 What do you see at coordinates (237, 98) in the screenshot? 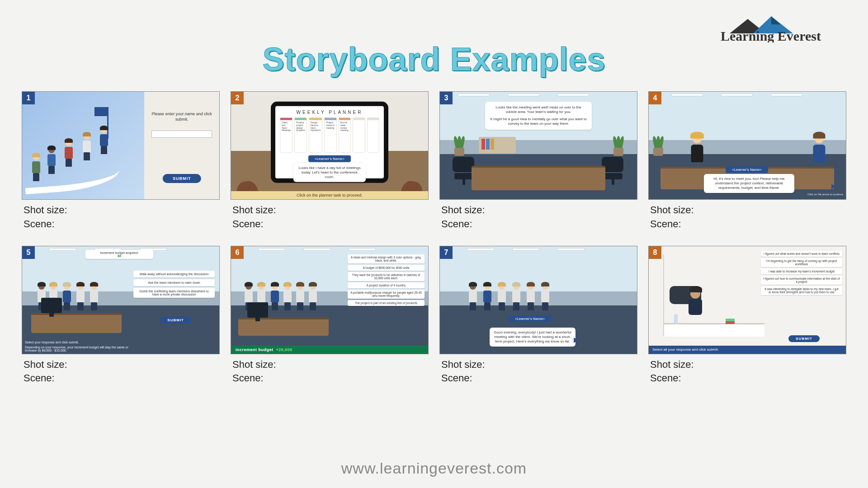
I see `panel-number-badge: 2` at bounding box center [237, 98].